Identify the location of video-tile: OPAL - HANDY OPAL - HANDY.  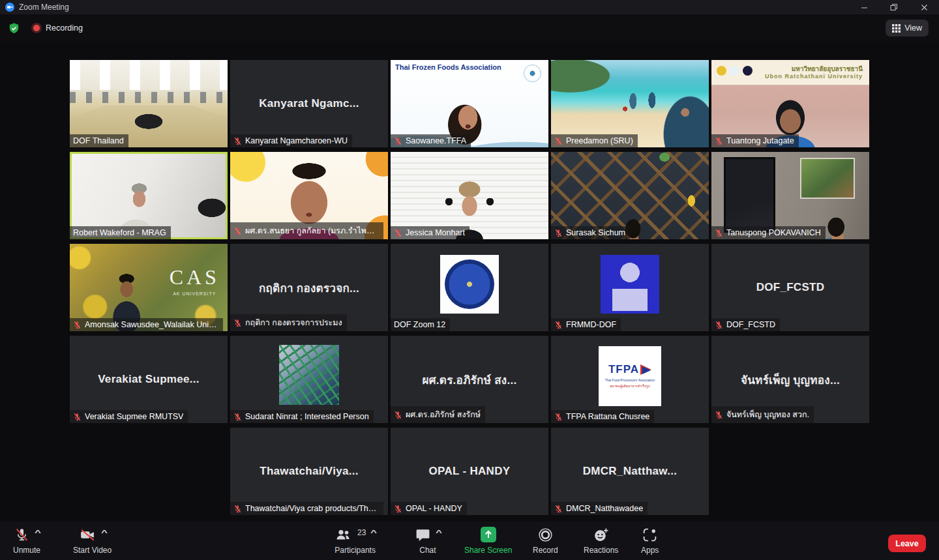
(470, 471).